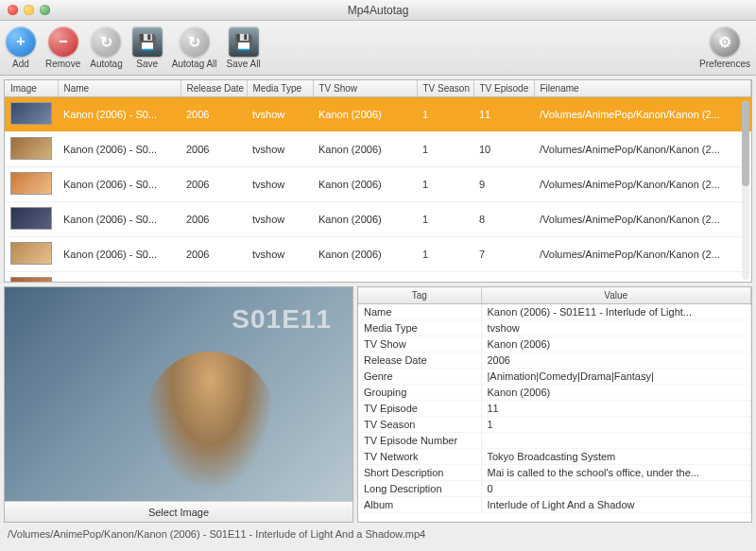 This screenshot has width=756, height=551. Describe the element at coordinates (147, 64) in the screenshot. I see `save-label: Save` at that location.